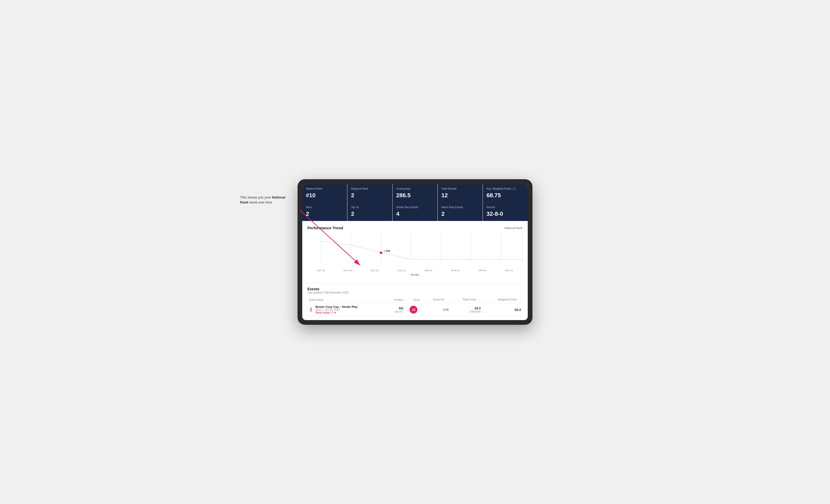 The height and width of the screenshot is (504, 830). What do you see at coordinates (415, 252) in the screenshot?
I see `tablet-frame: National Rank #10 Regional Rank 2 Scorin…` at bounding box center [415, 252].